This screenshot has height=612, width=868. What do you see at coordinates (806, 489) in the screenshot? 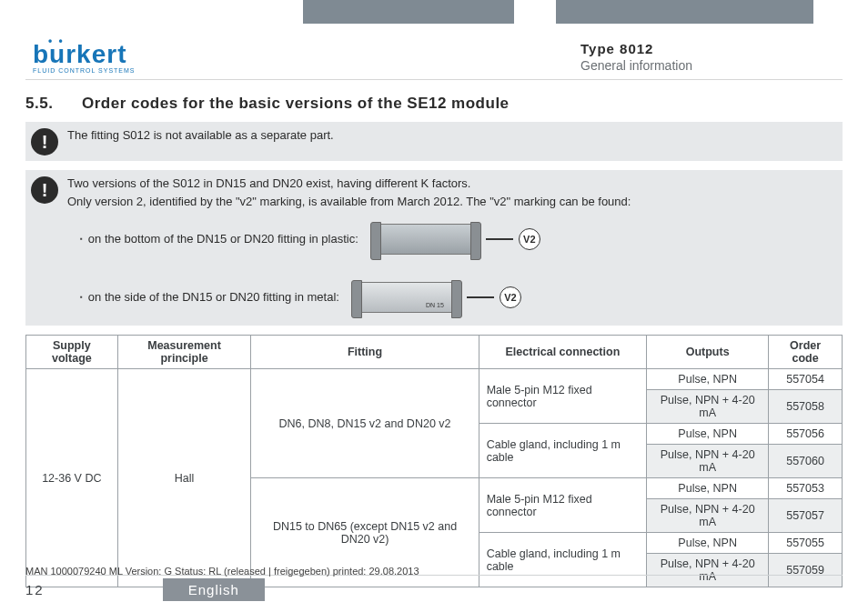
I see `cell-code: 557053` at bounding box center [806, 489].